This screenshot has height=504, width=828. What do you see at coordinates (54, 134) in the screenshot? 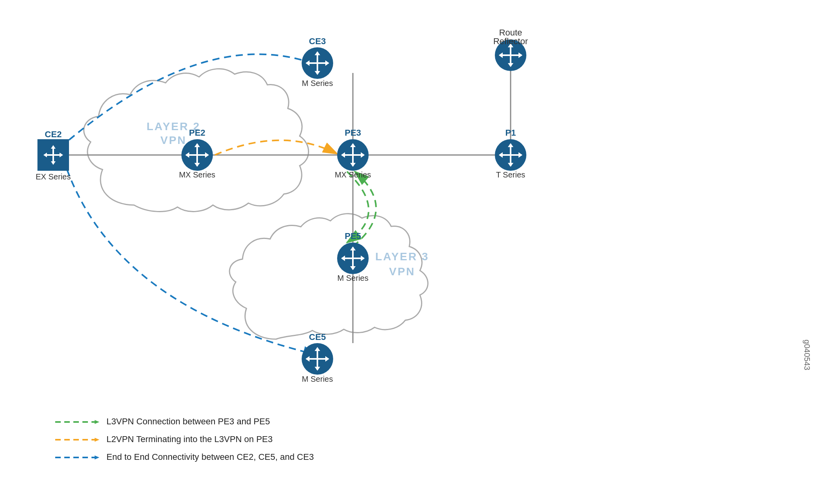
I see `ce2-label: CE2` at bounding box center [54, 134].